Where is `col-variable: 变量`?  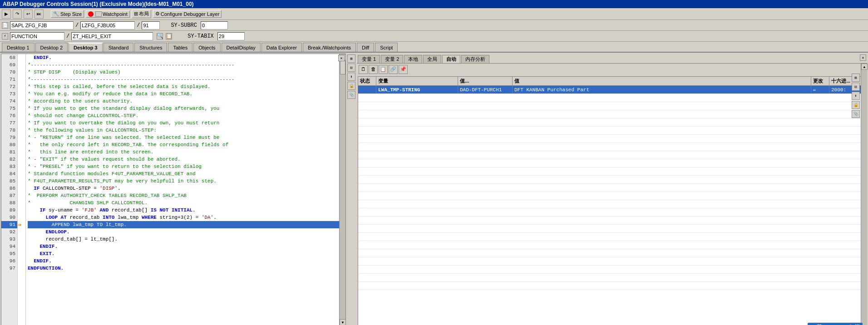
col-variable: 变量 is located at coordinates (417, 81).